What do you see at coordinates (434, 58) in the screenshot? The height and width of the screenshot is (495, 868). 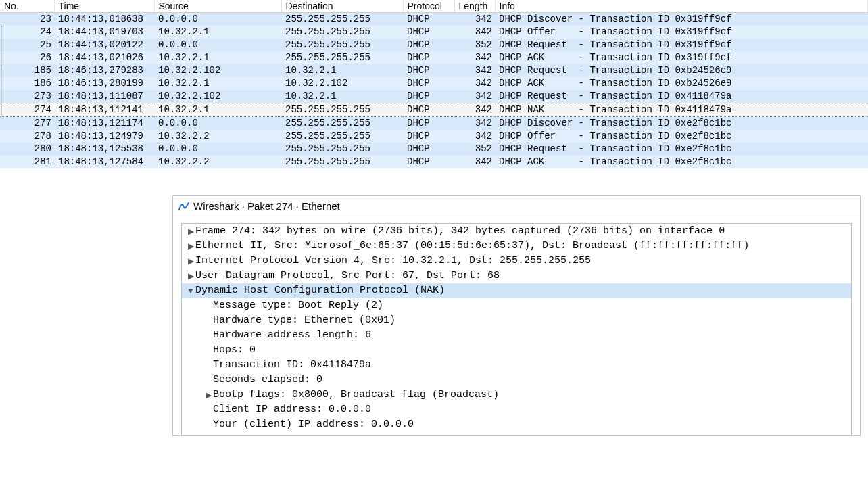 I see `table-row: 2618:44:13,02102610.32.2.1255.255.255.25…` at bounding box center [434, 58].